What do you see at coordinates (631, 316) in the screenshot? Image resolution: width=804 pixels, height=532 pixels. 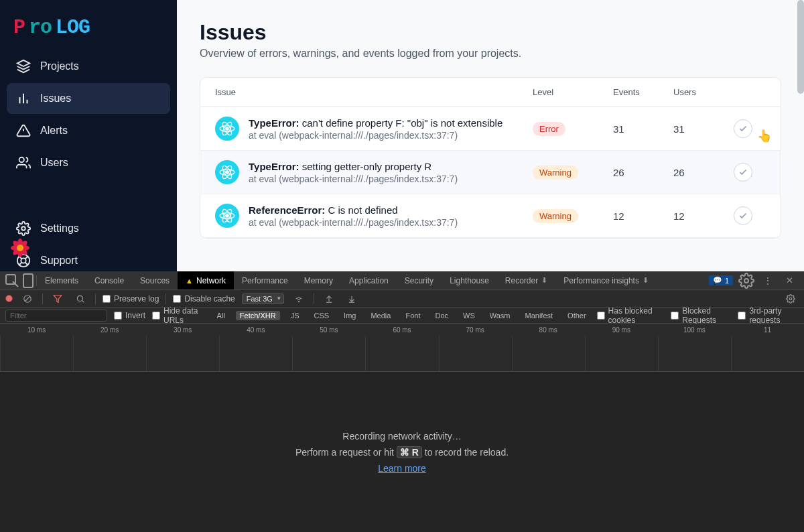 I see `blocked-cookies-checkbox: Has blocked cookies` at bounding box center [631, 316].